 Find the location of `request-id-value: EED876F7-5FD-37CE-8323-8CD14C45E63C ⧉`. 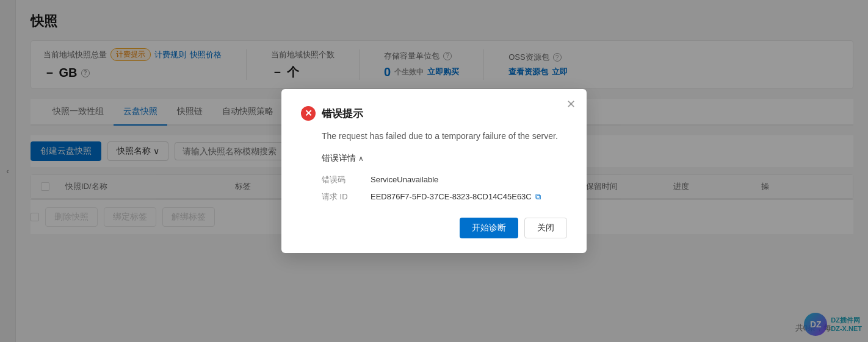

request-id-value: EED876F7-5FD-37CE-8323-8CD14C45E63C ⧉ is located at coordinates (455, 197).